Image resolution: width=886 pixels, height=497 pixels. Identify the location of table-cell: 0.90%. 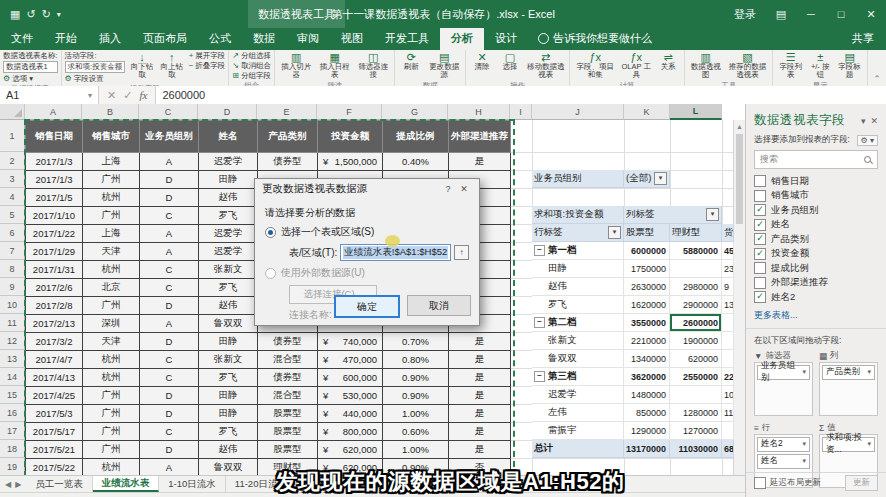
(416, 396).